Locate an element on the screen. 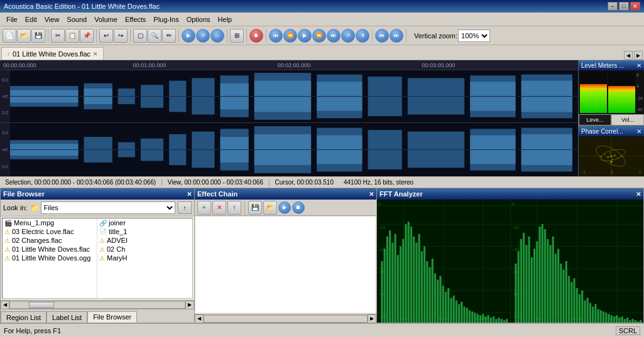  effect-scroll-track is located at coordinates (285, 319).